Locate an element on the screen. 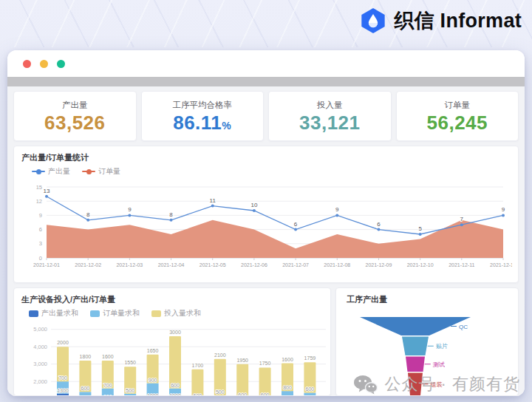 The image size is (532, 402). svg-text: 2000 is located at coordinates (63, 343).